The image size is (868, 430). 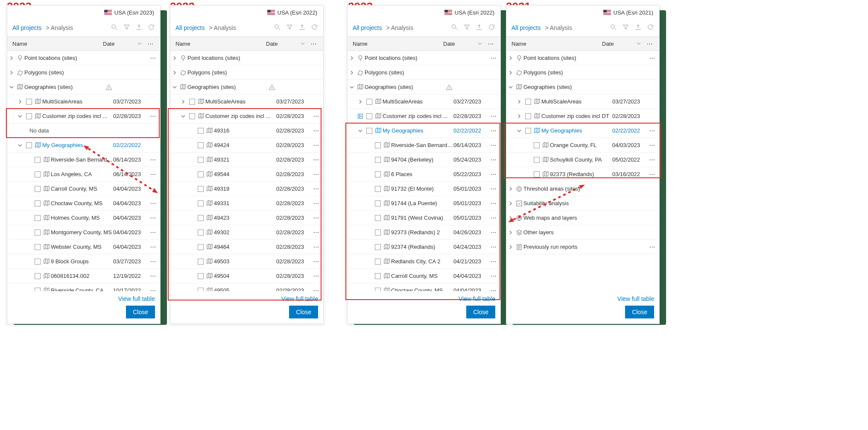 What do you see at coordinates (424, 262) in the screenshot?
I see `tree-row: Redlands City, CA 2 04/21/2023···` at bounding box center [424, 262].